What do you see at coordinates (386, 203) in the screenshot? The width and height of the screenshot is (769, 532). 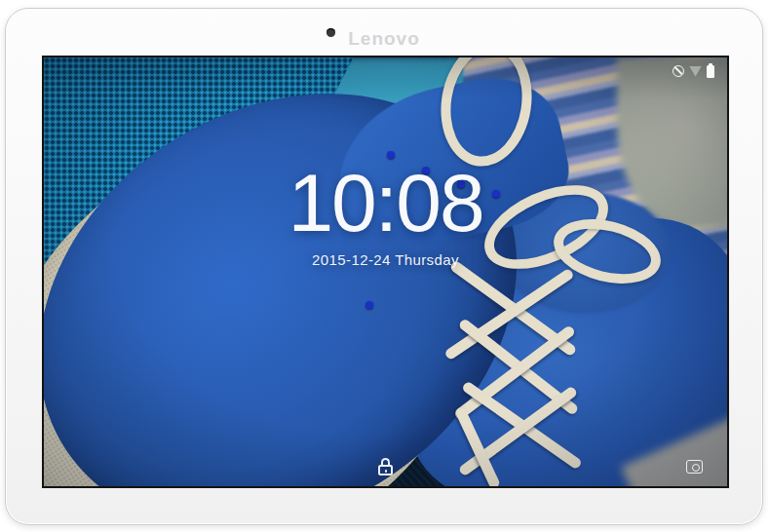 I see `clock-time: 10:08` at bounding box center [386, 203].